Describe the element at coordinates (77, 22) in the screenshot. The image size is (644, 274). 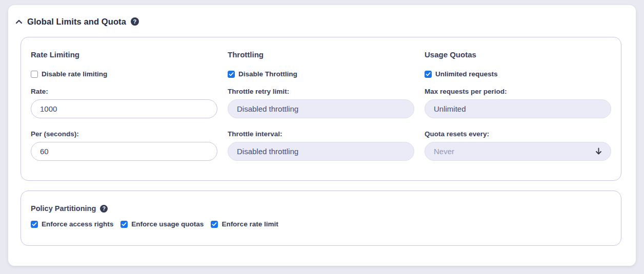
I see `accordion-title: Global Limits and Quota` at that location.